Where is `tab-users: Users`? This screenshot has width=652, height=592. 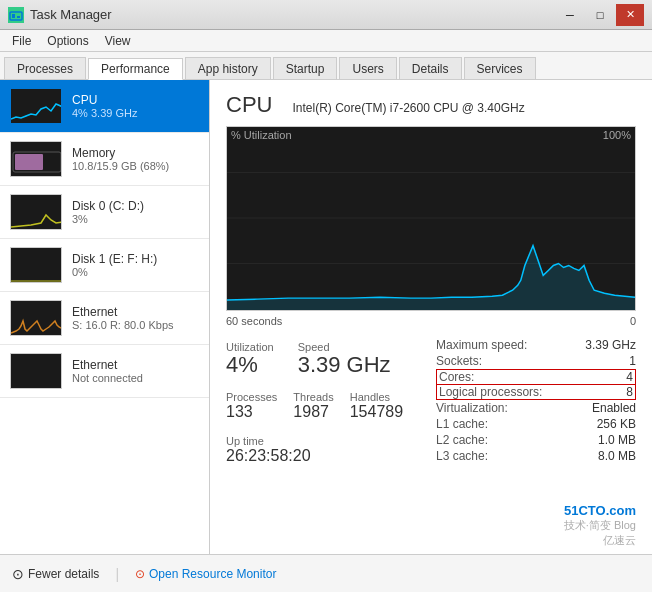
tab-users: Users is located at coordinates (368, 68).